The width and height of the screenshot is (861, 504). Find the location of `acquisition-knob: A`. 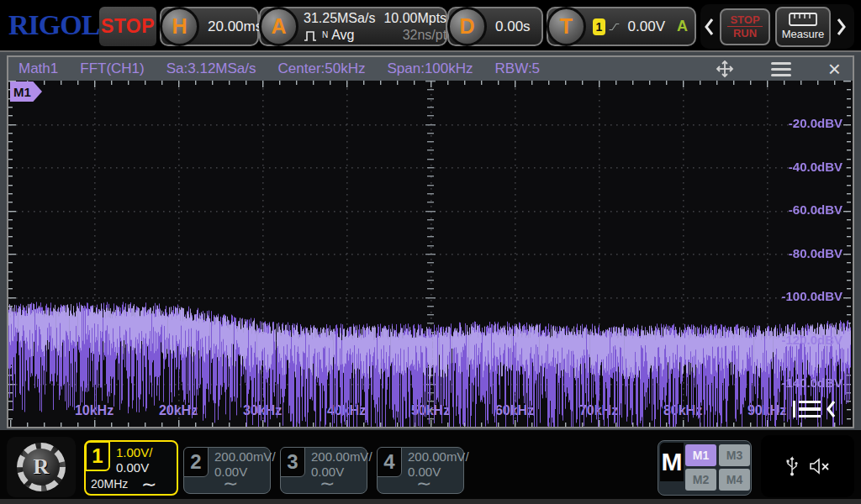

acquisition-knob: A is located at coordinates (279, 27).